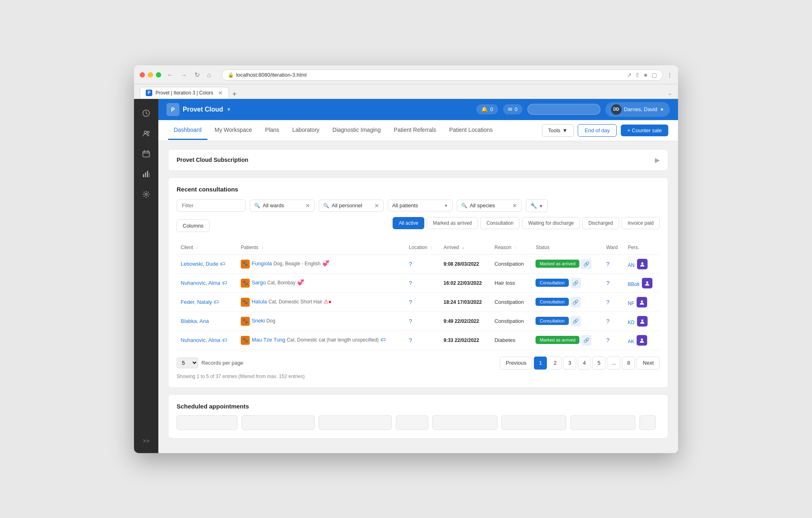 The height and width of the screenshot is (518, 812). I want to click on address-bar: 🔒 localhost:8080/iteration-3.html ↗ ⇧ ★ …, so click(443, 75).